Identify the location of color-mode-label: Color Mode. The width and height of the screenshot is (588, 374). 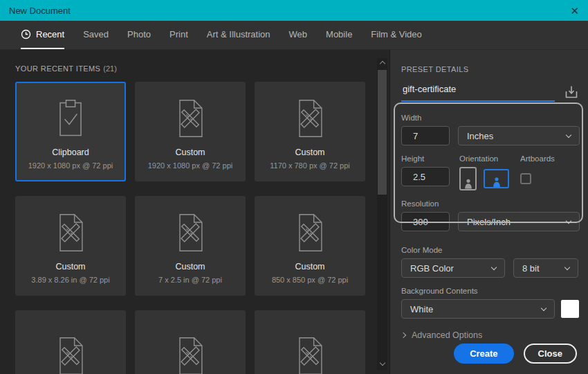
(490, 250).